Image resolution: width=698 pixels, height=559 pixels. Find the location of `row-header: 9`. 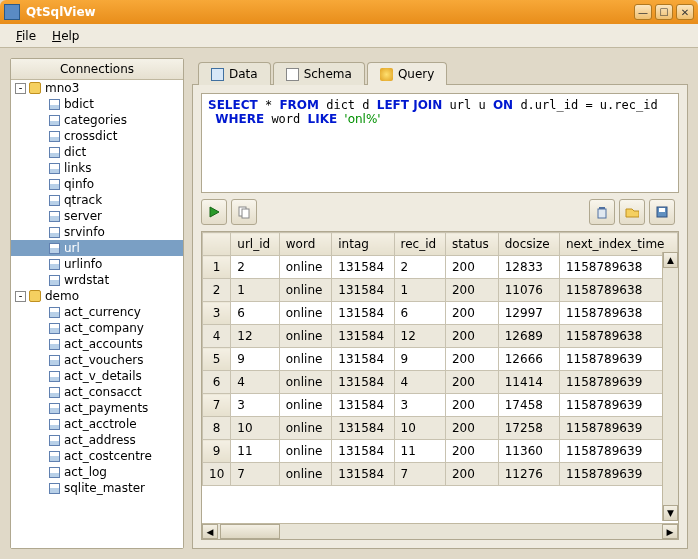

row-header: 9 is located at coordinates (217, 452).